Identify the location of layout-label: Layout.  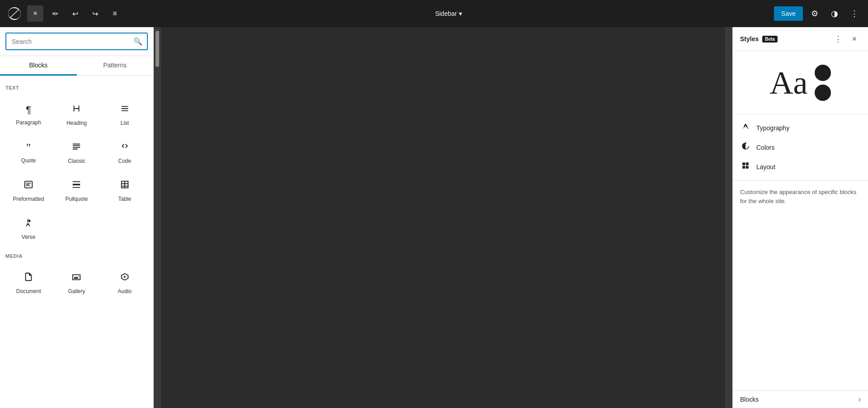
(766, 167).